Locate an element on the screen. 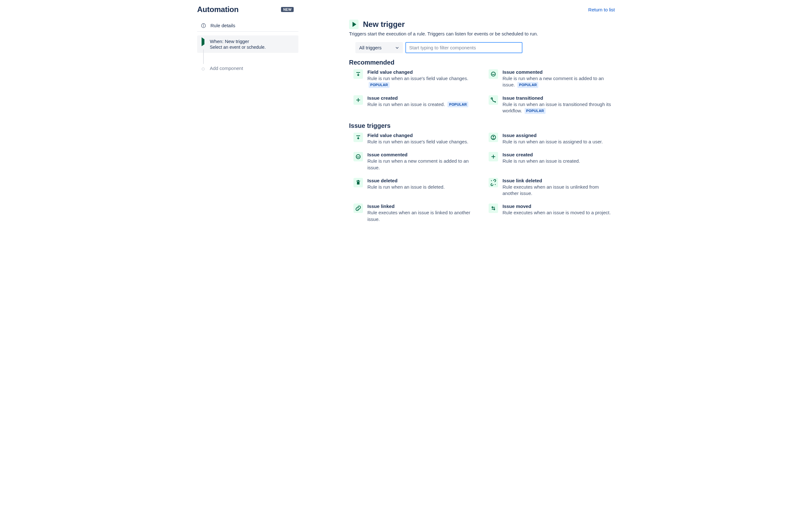  trigger-option: Issue linkedRule executes when an issue … is located at coordinates (417, 213).